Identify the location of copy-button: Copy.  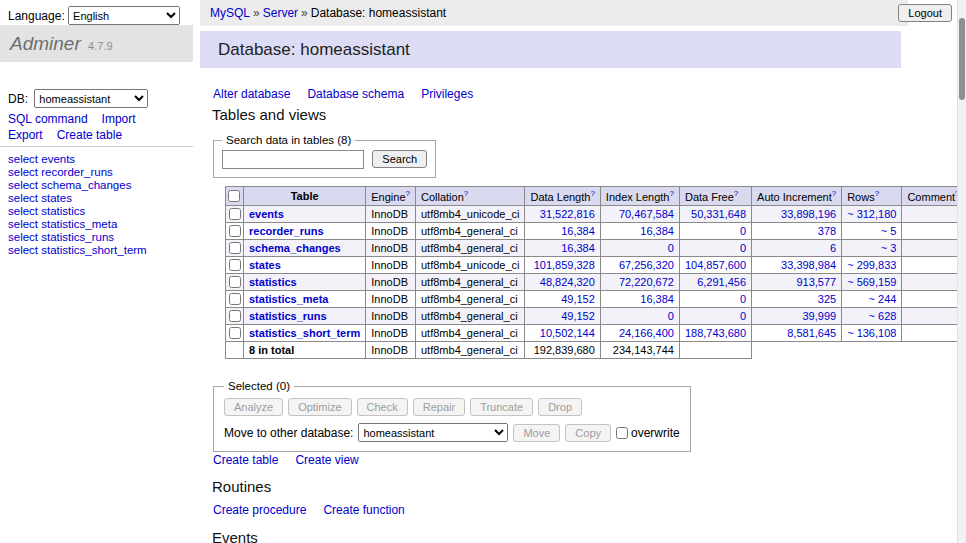
(588, 433).